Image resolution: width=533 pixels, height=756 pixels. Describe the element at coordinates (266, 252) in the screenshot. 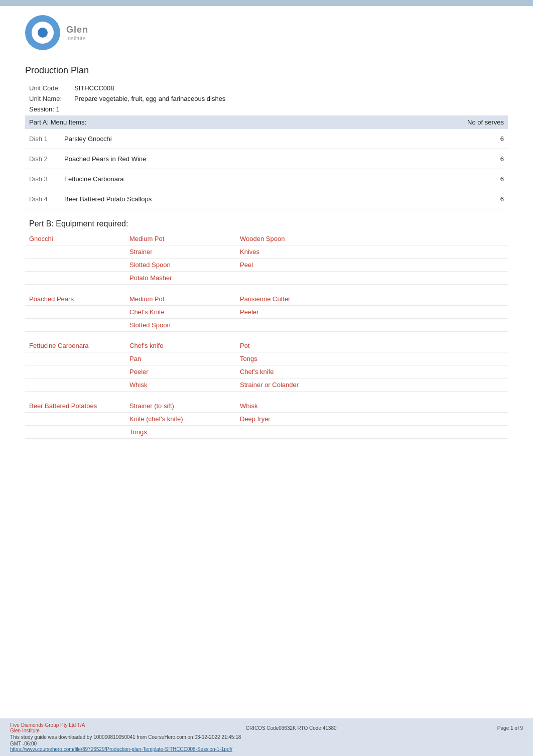

I see `list-item: StrainerKnives` at that location.